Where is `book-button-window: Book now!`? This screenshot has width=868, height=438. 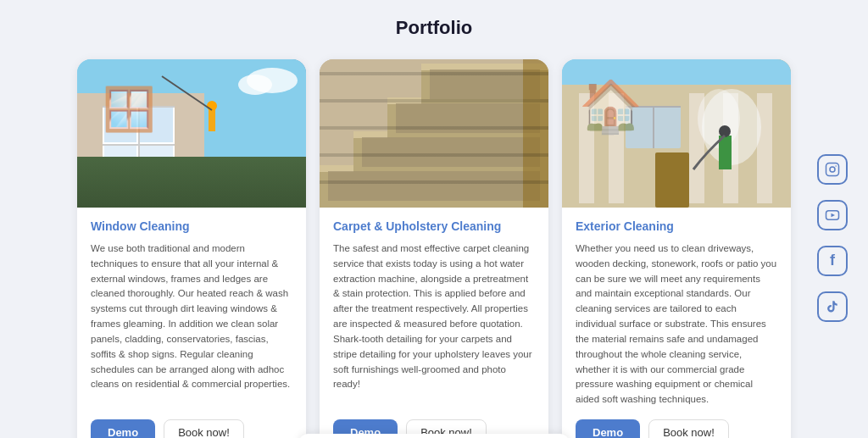 book-button-window: Book now! is located at coordinates (203, 429).